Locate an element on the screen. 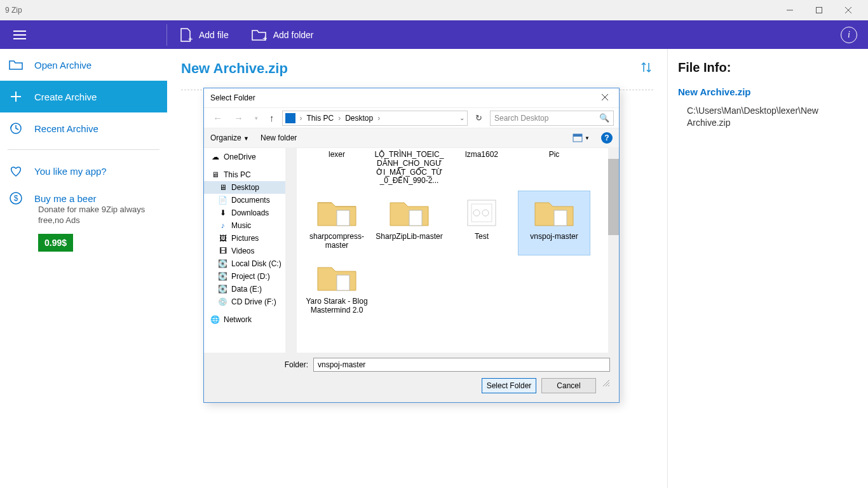  sidebar-open-label: Open Archive is located at coordinates (63, 65).